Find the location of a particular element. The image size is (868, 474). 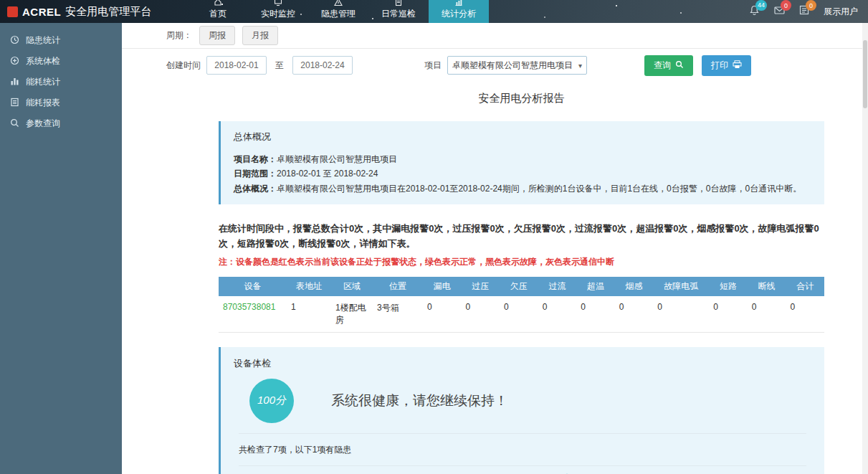

nav-item-home: 首页 is located at coordinates (218, 11).